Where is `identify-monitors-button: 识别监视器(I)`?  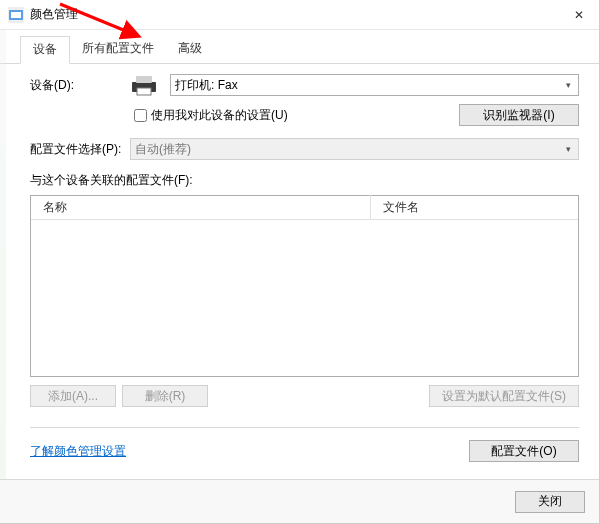 identify-monitors-button: 识别监视器(I) is located at coordinates (519, 115).